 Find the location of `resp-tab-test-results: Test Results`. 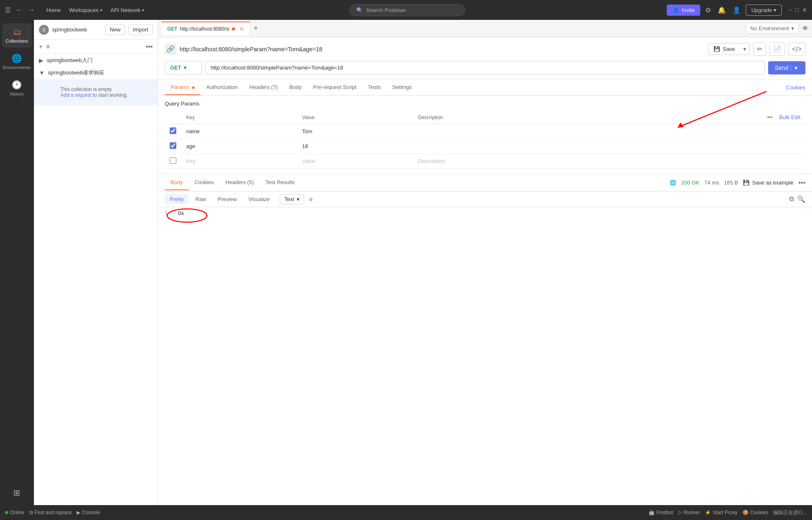

resp-tab-test-results: Test Results is located at coordinates (280, 183).